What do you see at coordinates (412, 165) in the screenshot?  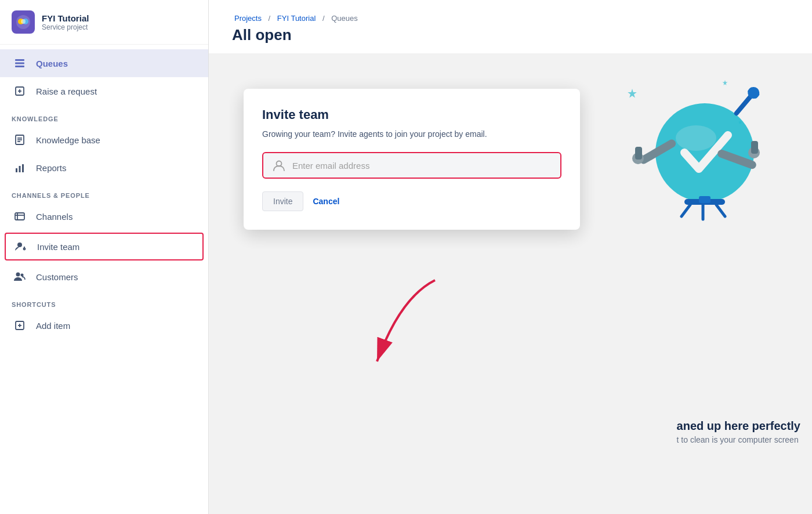 I see `email-input-wrapper` at bounding box center [412, 165].